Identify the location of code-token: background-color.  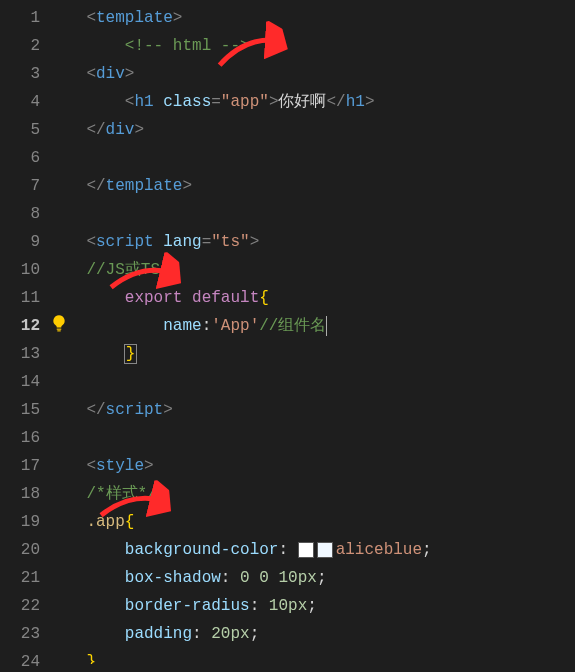
(202, 550).